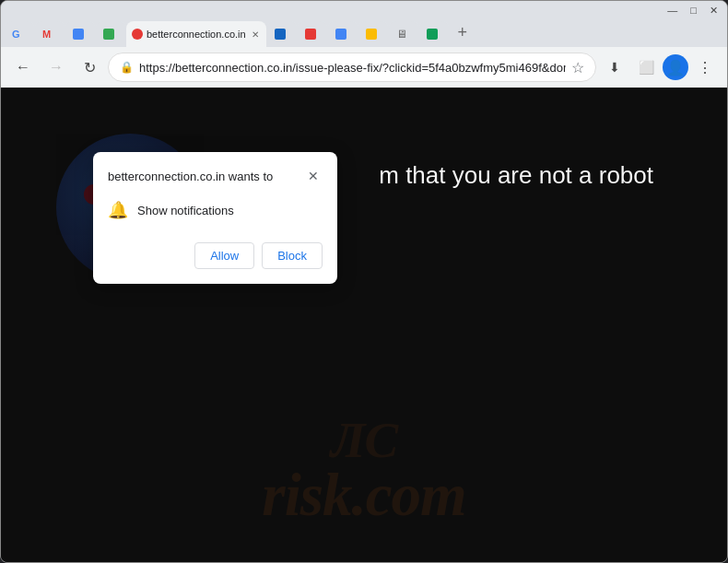 Image resolution: width=728 pixels, height=563 pixels. Describe the element at coordinates (216, 217) in the screenshot. I see `notification-popup: betterconnection.co.in wants to ✕ 🔔 Show…` at that location.